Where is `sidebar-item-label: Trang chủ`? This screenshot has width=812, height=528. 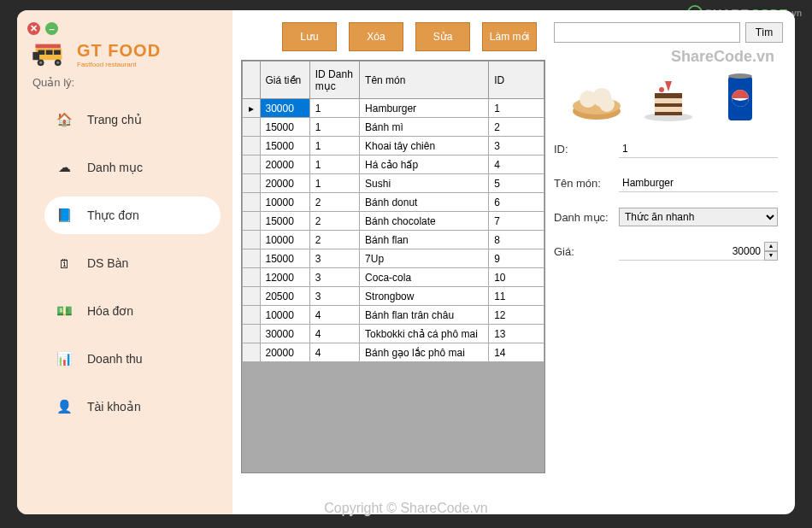
sidebar-item-label: Trang chủ is located at coordinates (115, 120).